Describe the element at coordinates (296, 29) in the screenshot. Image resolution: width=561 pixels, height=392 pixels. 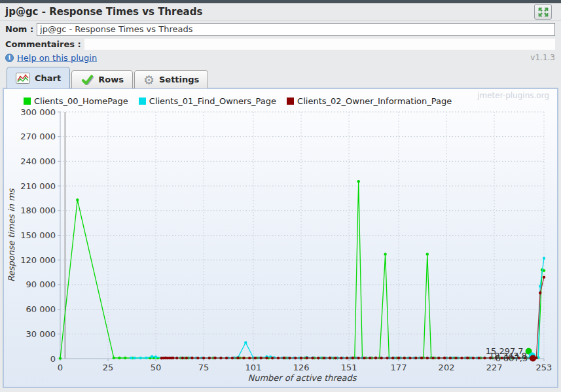
I see `name-input` at that location.